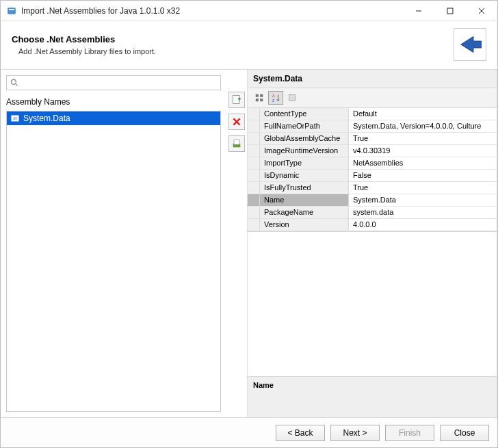  What do you see at coordinates (423, 175) in the screenshot?
I see `property-value: False` at bounding box center [423, 175].